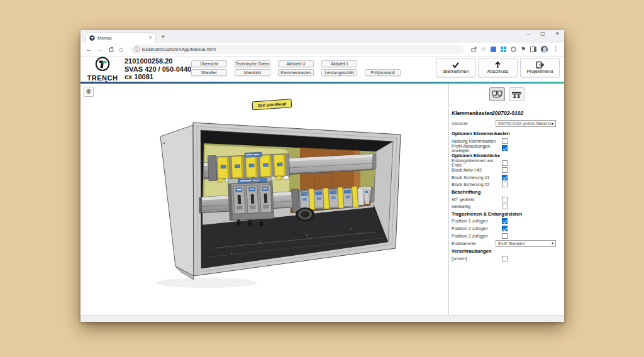 This screenshot has height=357, width=644. Describe the element at coordinates (472, 113) in the screenshot. I see `panel-title-label: Klemmenkasten` at that location.